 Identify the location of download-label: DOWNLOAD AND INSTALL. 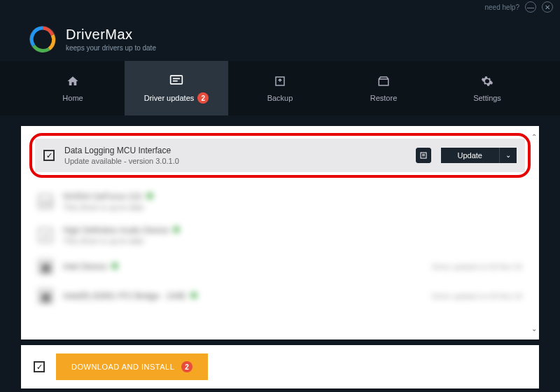
(123, 367).